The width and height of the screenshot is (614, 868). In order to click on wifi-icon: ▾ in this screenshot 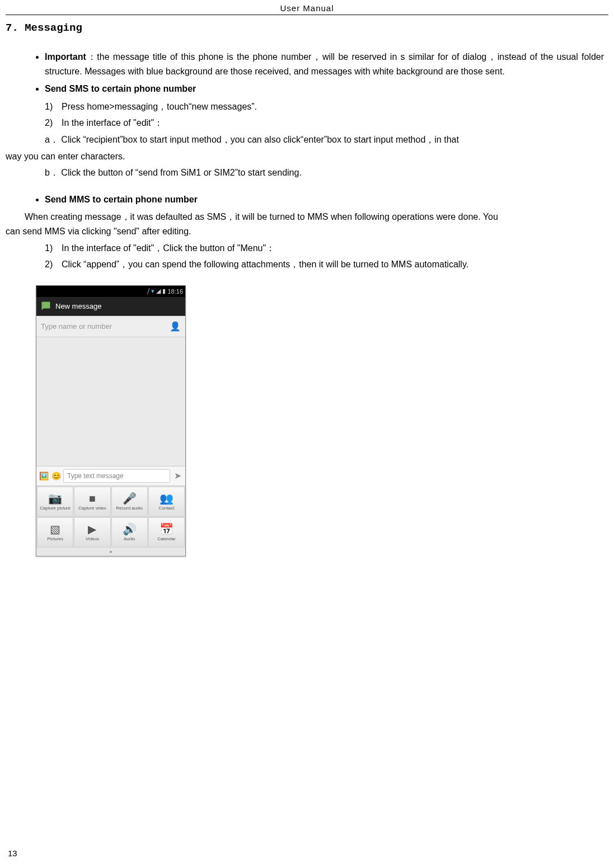, I will do `click(153, 291)`.